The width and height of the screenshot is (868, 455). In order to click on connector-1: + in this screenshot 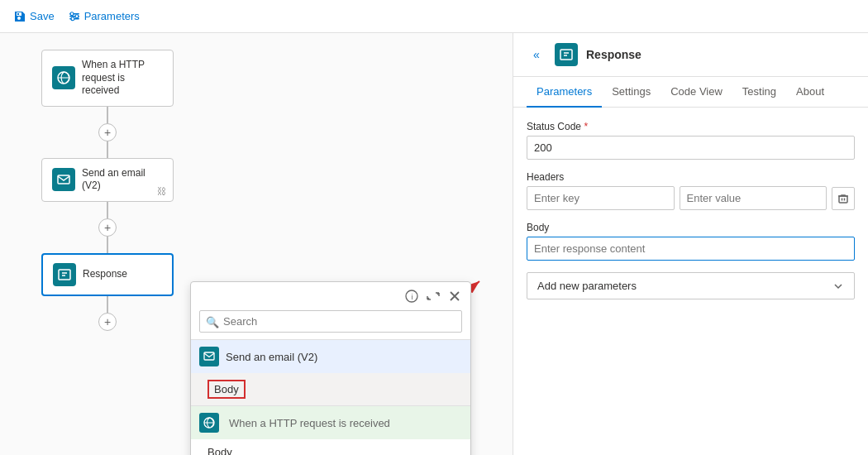, I will do `click(107, 132)`.